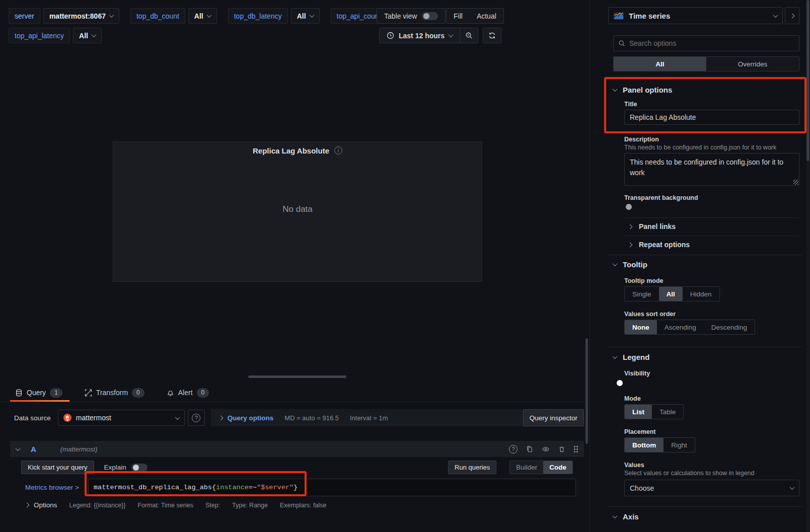 The height and width of the screenshot is (532, 810). Describe the element at coordinates (258, 16) in the screenshot. I see `variable-label-top_db_latency: top_db_latency` at that location.